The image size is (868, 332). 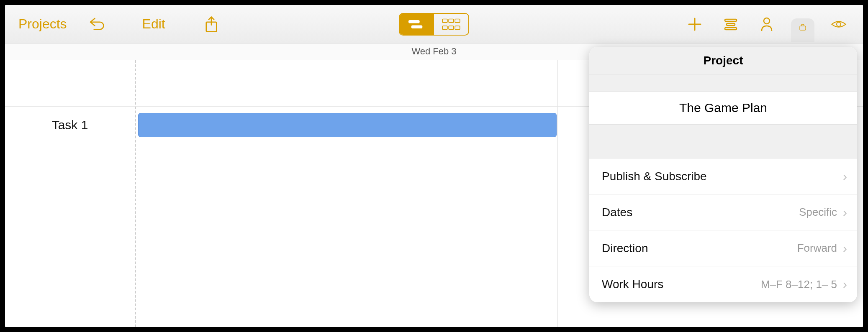 What do you see at coordinates (767, 24) in the screenshot?
I see `resources-inspector-button` at bounding box center [767, 24].